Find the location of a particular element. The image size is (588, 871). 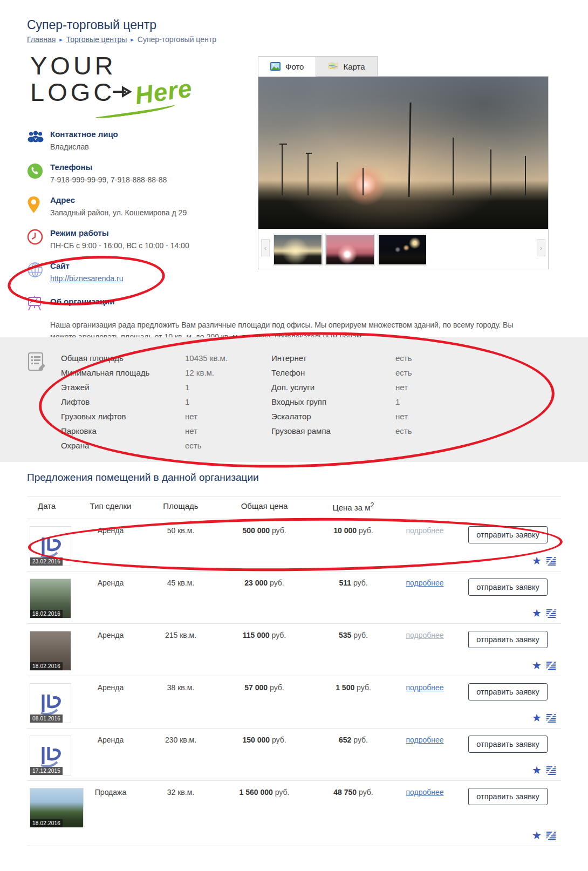

thumbs-prev-button: ‹ is located at coordinates (265, 248).